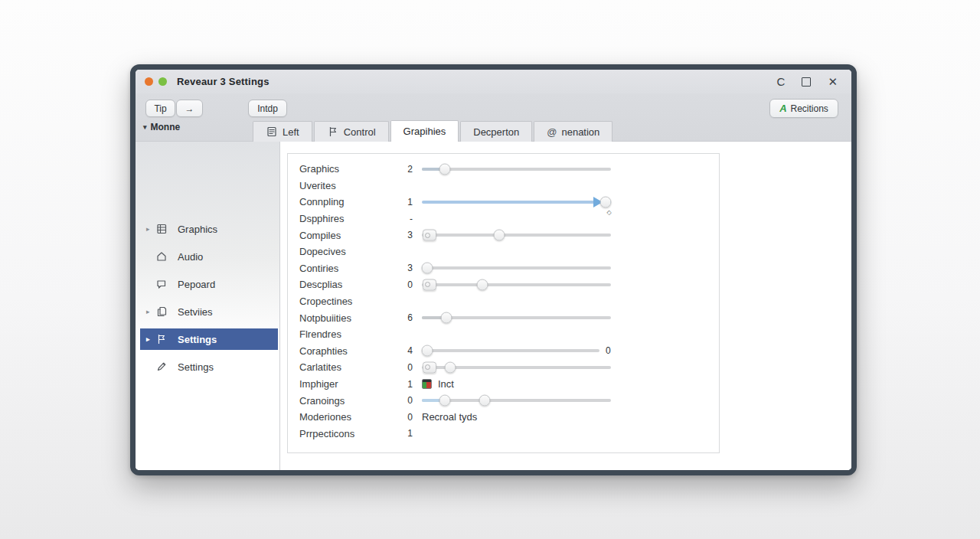 The image size is (980, 539). I want to click on tab-control: Control, so click(351, 132).